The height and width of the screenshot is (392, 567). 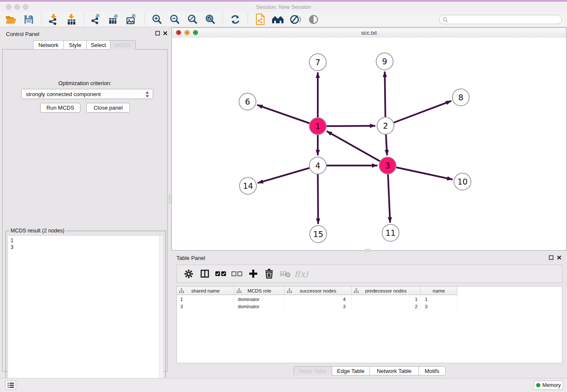 What do you see at coordinates (439, 299) in the screenshot?
I see `cell-name: 1` at bounding box center [439, 299].